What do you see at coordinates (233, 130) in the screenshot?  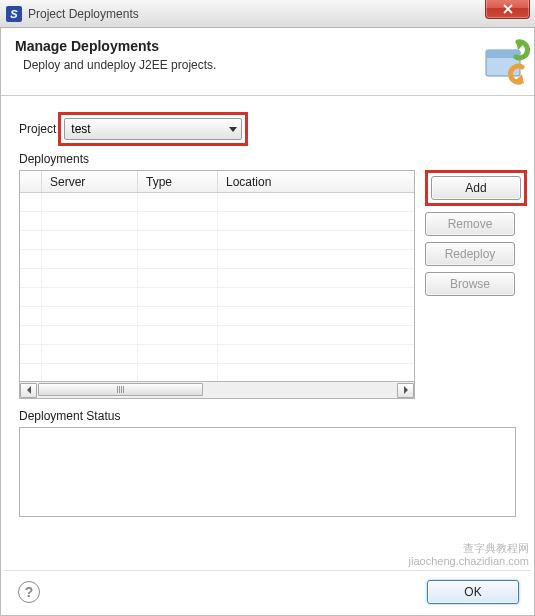 I see `chevron-down-icon` at bounding box center [233, 130].